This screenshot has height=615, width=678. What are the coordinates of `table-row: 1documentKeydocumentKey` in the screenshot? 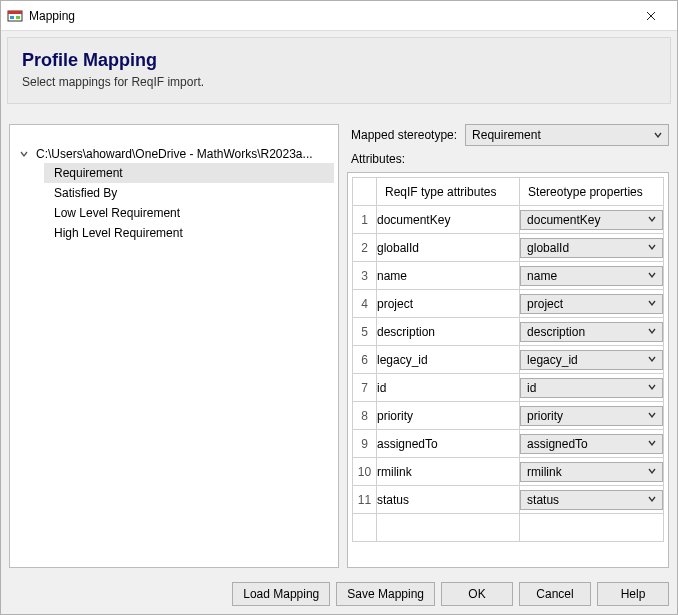 It's located at (508, 220).